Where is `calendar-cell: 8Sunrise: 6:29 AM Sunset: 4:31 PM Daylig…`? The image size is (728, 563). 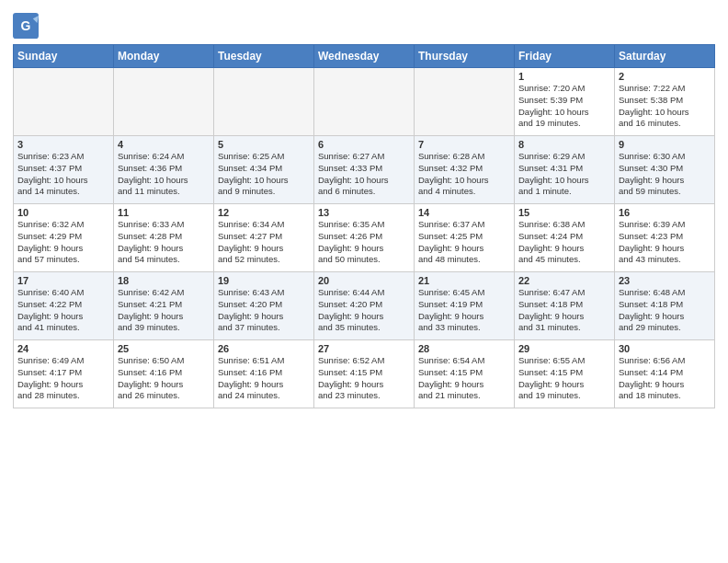
calendar-cell: 8Sunrise: 6:29 AM Sunset: 4:31 PM Daylig… is located at coordinates (564, 170).